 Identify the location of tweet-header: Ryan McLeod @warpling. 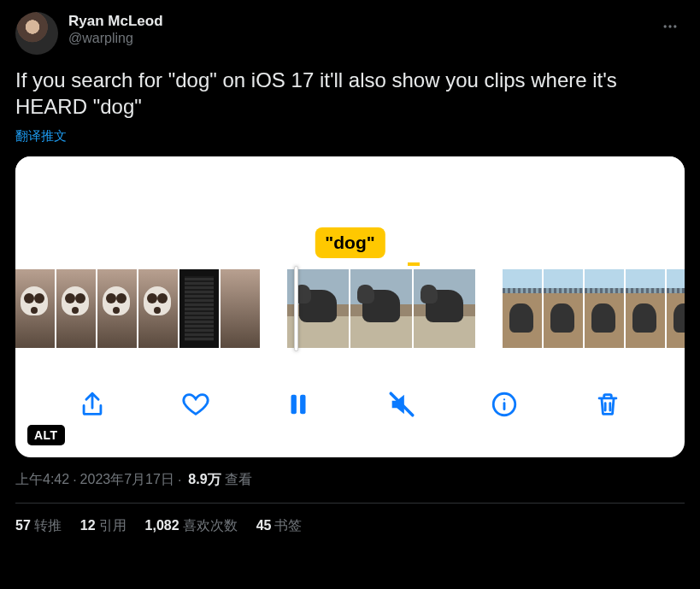
(350, 33).